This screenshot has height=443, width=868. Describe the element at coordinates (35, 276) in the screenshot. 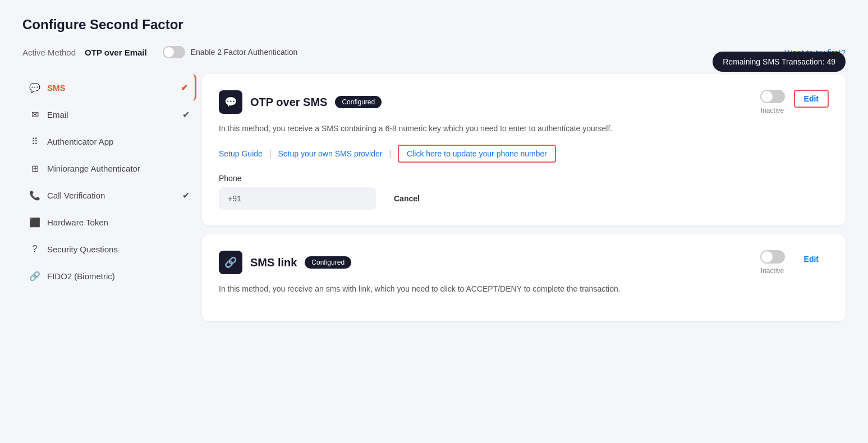

I see `fido2-icon: 🔗` at that location.